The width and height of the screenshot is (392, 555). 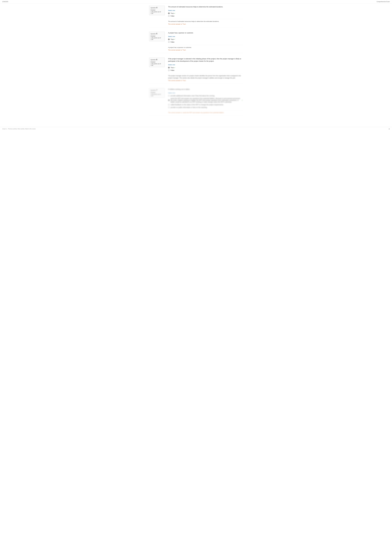 I want to click on radio-b-q7, so click(x=169, y=100).